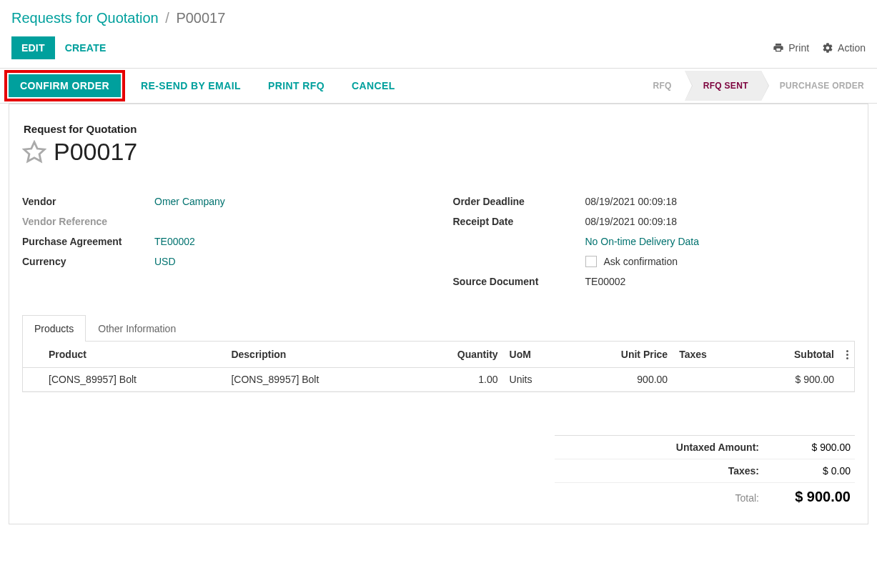  What do you see at coordinates (439, 367) in the screenshot?
I see `products-table: Product Description Quantity UoM Unit Pr…` at bounding box center [439, 367].